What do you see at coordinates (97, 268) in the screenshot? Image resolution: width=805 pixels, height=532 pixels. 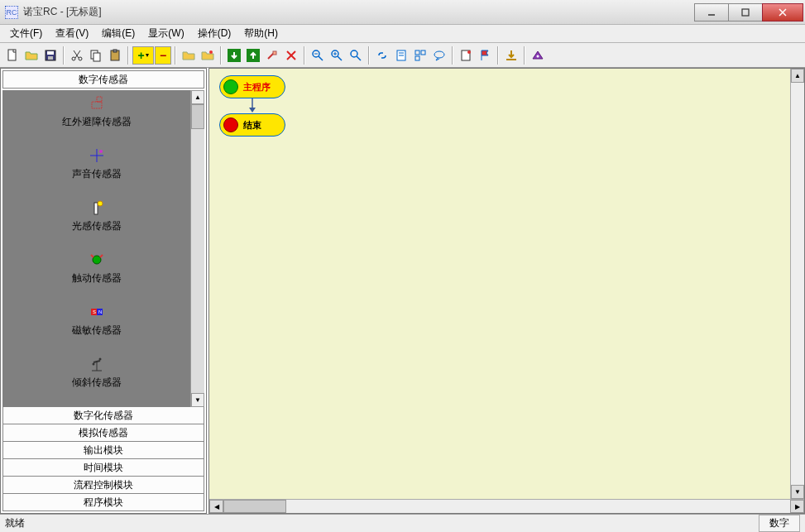 I see `sidebar-item-touch-sensor: 触动传感器` at bounding box center [97, 268].